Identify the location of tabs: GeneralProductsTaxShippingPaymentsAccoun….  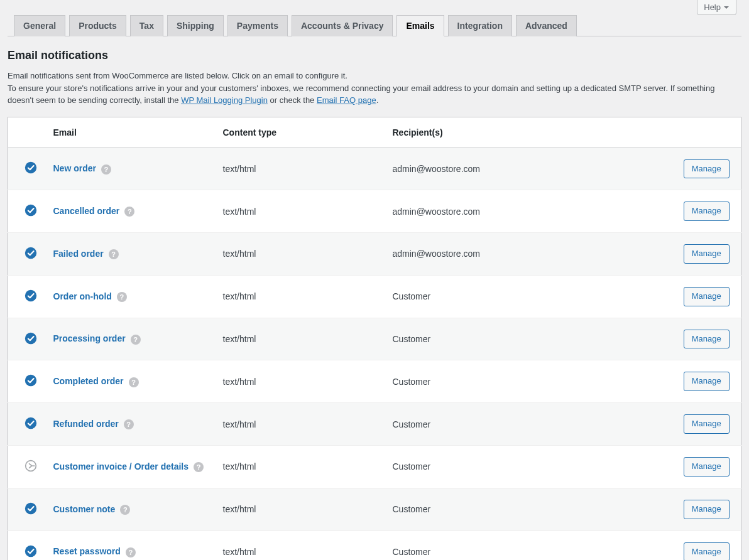
(375, 26).